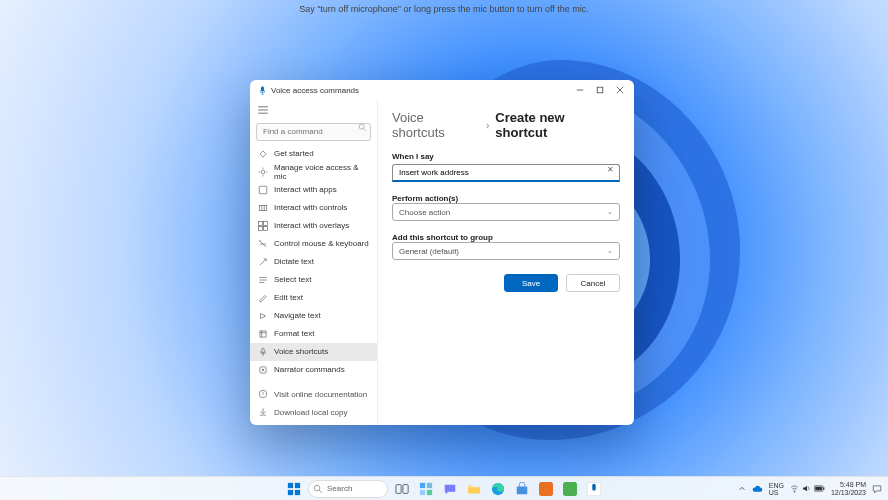 The image size is (888, 500). What do you see at coordinates (301, 352) in the screenshot?
I see `sidebar-item-label: Voice shortcuts` at bounding box center [301, 352].